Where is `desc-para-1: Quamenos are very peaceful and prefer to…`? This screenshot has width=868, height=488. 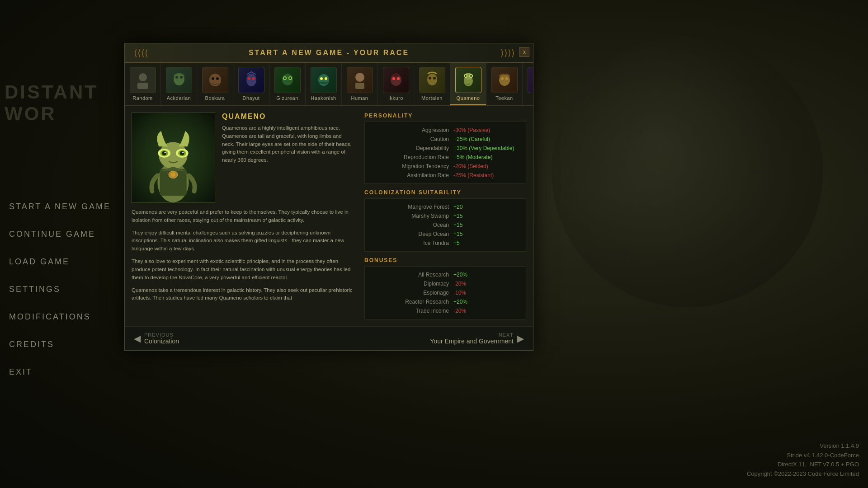
desc-para-1: Quamenos are very peaceful and prefer to… is located at coordinates (243, 216).